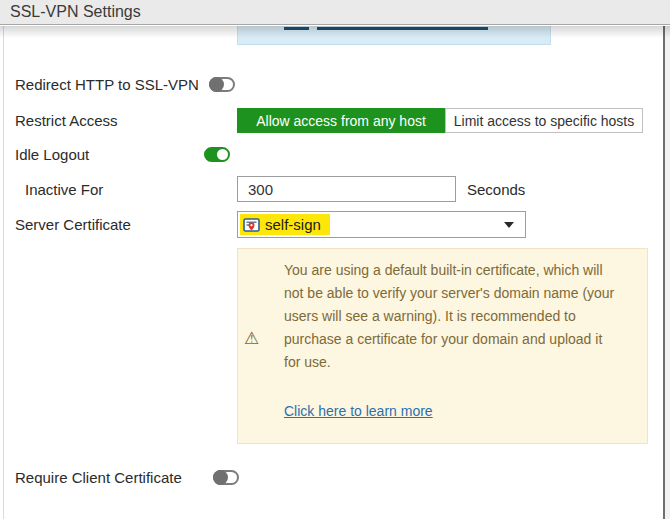 The image size is (670, 519). I want to click on redirect-http-toggle, so click(222, 84).